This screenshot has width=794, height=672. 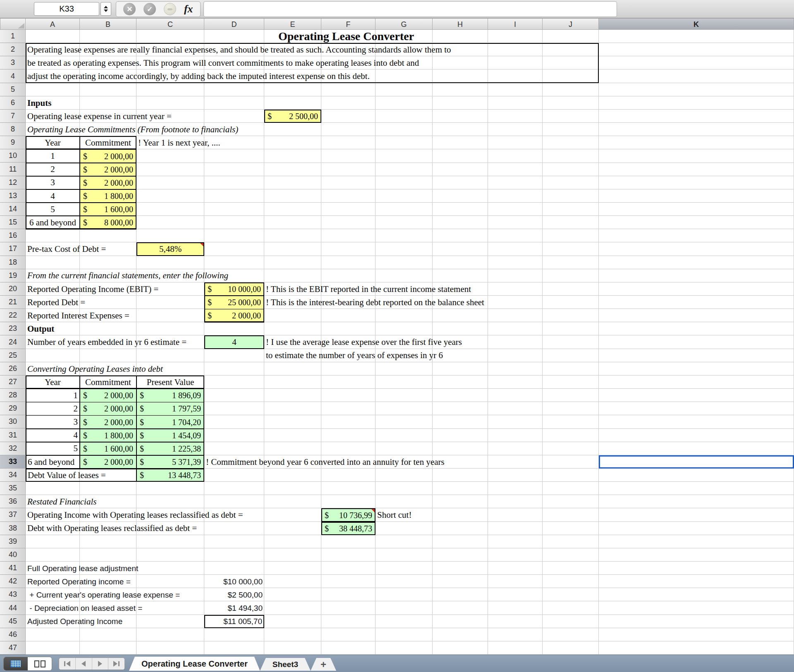 I want to click on row-header-12: 12, so click(x=13, y=183).